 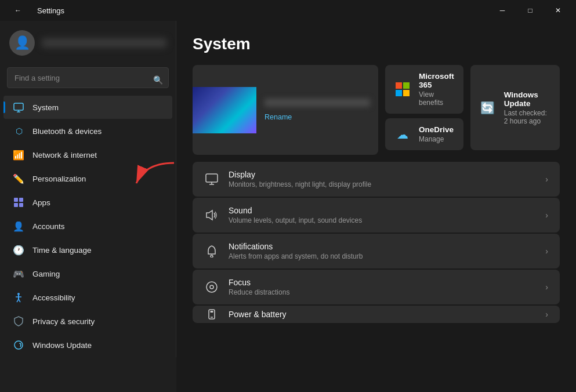 What do you see at coordinates (546, 251) in the screenshot?
I see `notifications-chevron-icon: ›` at bounding box center [546, 251].